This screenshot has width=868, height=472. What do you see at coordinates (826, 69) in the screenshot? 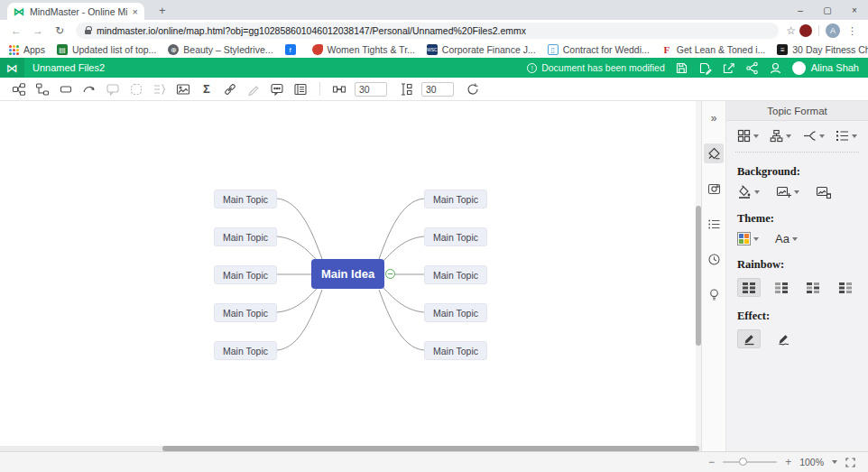
I see `user-account: Alina Shah` at bounding box center [826, 69].